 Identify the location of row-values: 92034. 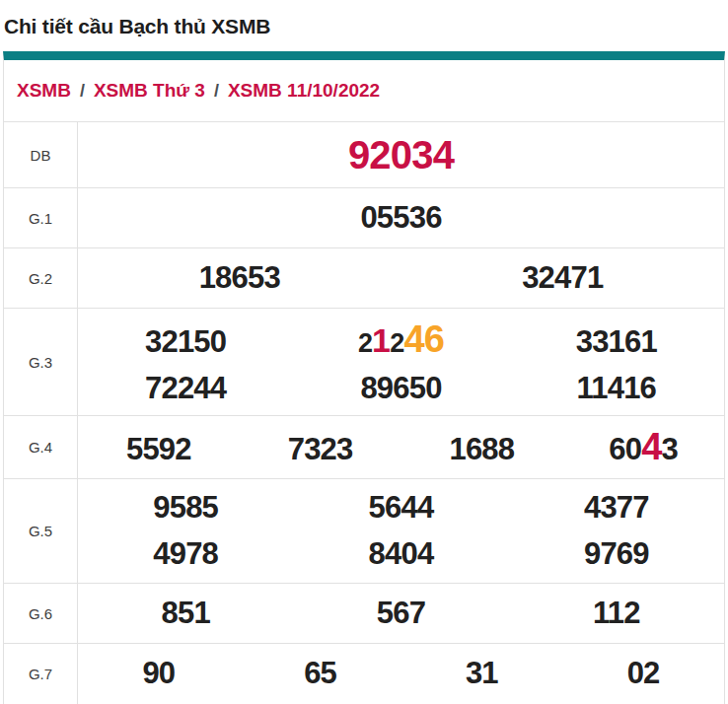
(400, 155).